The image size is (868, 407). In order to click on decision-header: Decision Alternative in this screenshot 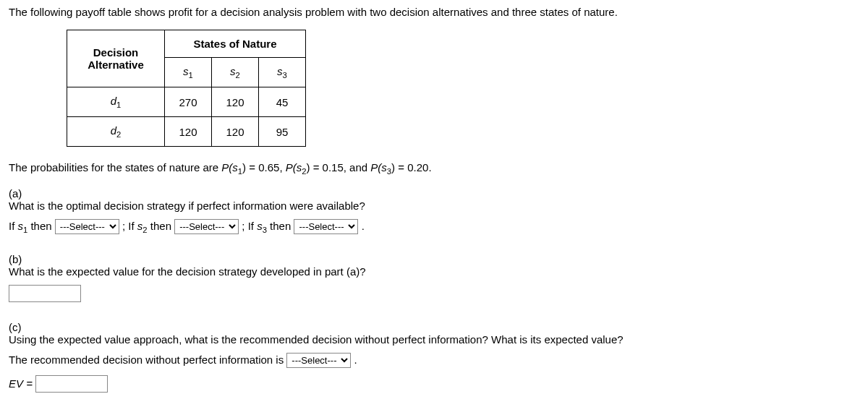, I will do `click(116, 59)`.